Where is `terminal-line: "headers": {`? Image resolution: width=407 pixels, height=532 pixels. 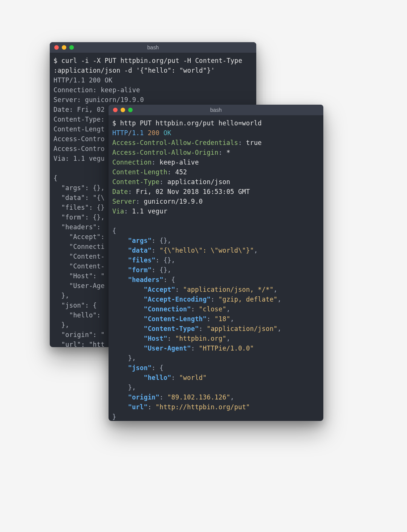
terminal-line: "headers": { is located at coordinates (216, 280).